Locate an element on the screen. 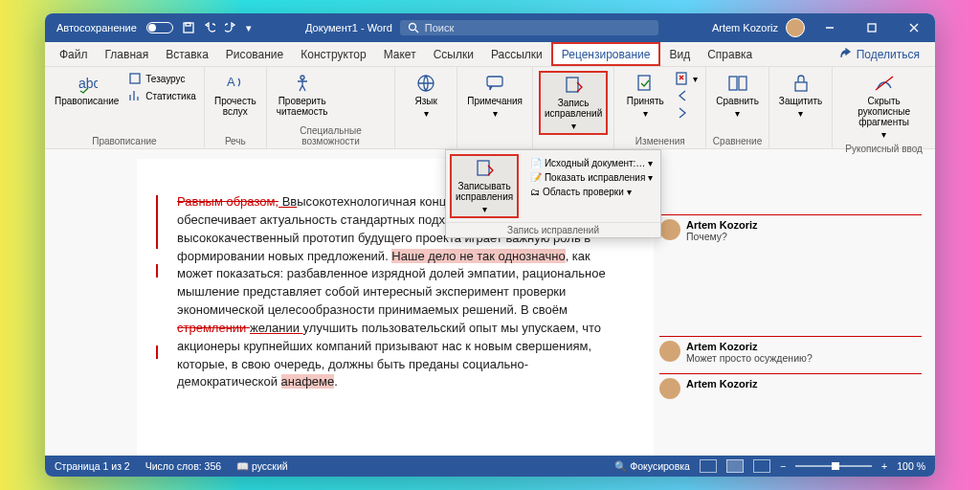  track-changes-toggle: Записывать исправления ▾ is located at coordinates (484, 186).